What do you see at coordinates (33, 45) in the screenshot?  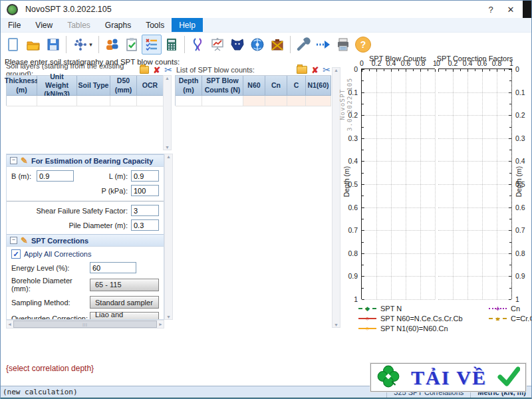 I see `open-folder-icon` at bounding box center [33, 45].